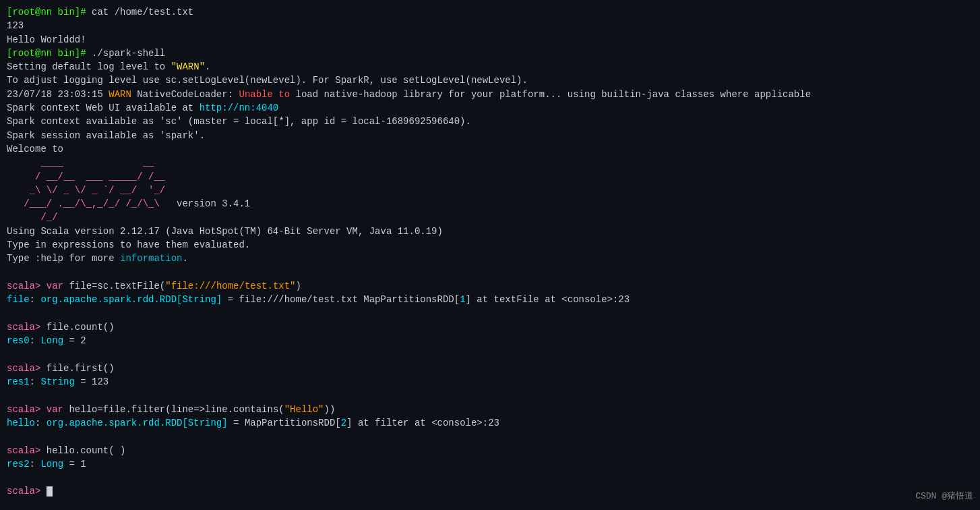  What do you see at coordinates (490, 382) in the screenshot?
I see `line-26: res1: String = 123` at bounding box center [490, 382].